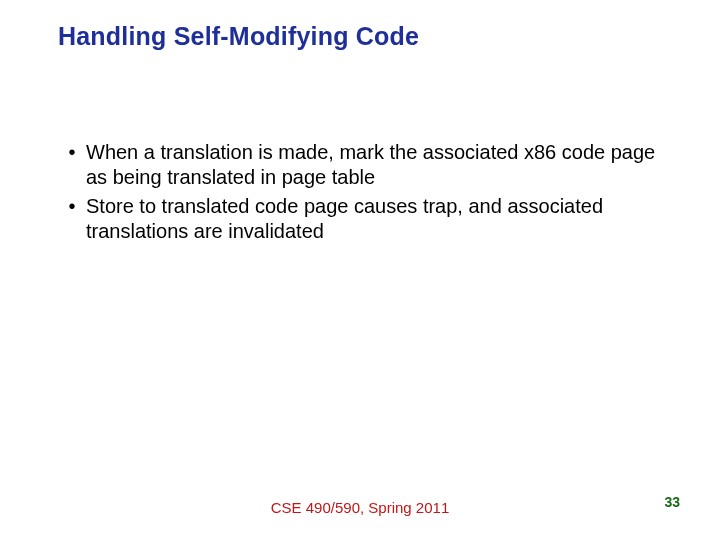 The image size is (720, 540). Describe the element at coordinates (374, 219) in the screenshot. I see `bullet-text: Store to translated code page causes tra…` at that location.